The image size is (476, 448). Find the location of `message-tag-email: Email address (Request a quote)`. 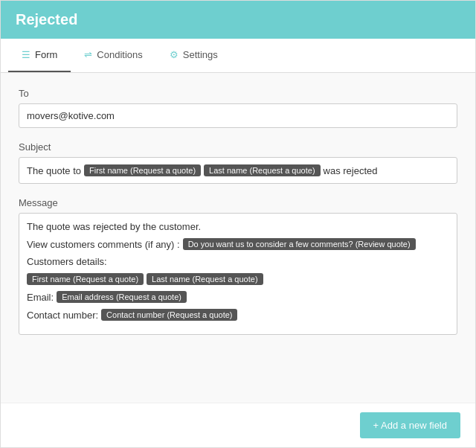

message-tag-email: Email address (Request a quote) is located at coordinates (122, 297).